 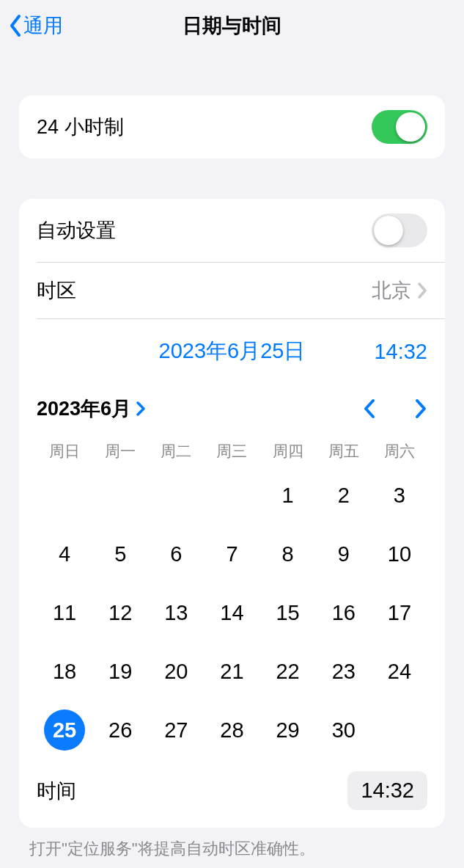 I want to click on calendar-day: 8, so click(x=288, y=554).